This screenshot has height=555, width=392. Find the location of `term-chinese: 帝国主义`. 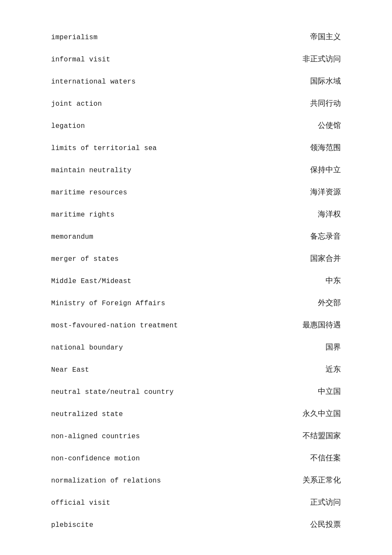

term-chinese: 帝国主义 is located at coordinates (326, 37).